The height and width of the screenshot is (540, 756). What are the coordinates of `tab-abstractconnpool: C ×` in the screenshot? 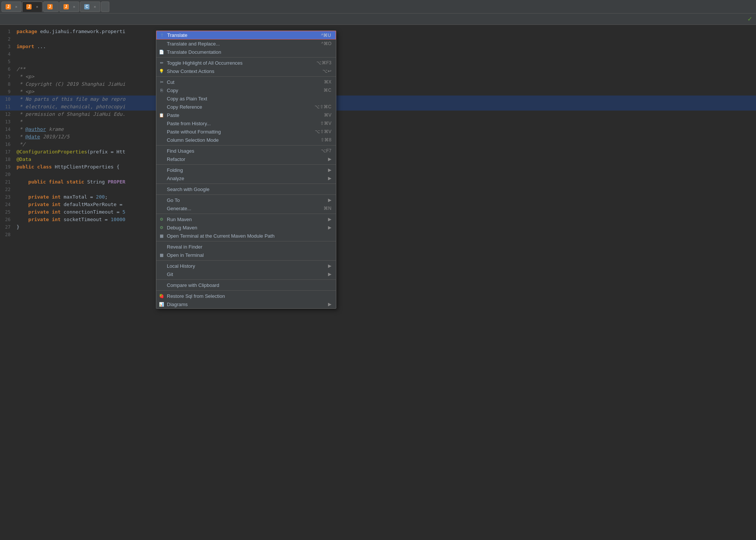 It's located at (90, 7).